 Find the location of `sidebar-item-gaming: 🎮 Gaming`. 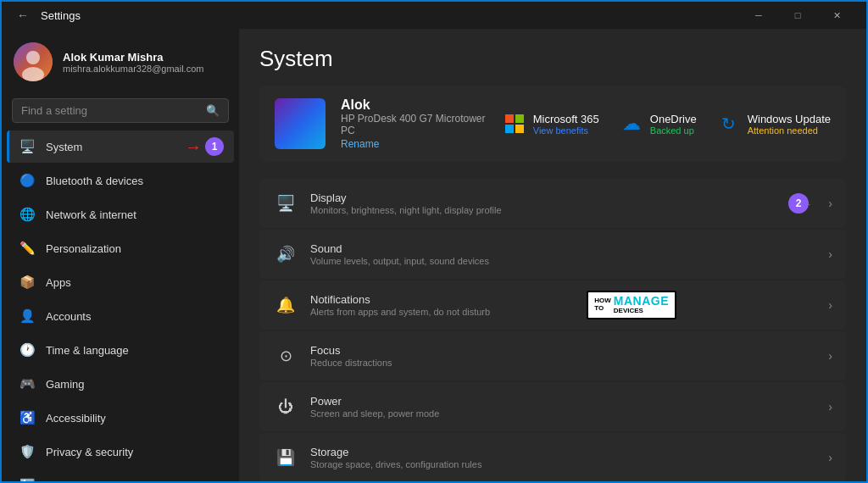

sidebar-item-gaming: 🎮 Gaming is located at coordinates (120, 384).